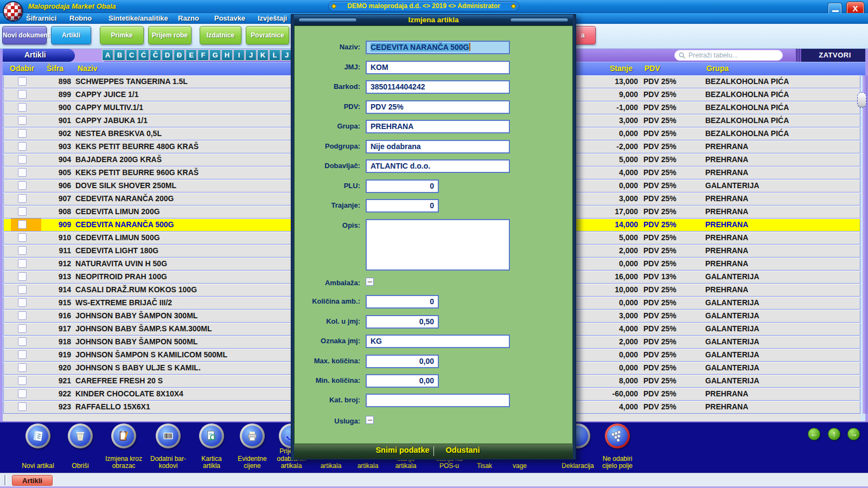 The height and width of the screenshot is (488, 868). What do you see at coordinates (438, 400) in the screenshot?
I see `kat-broj-input` at bounding box center [438, 400].